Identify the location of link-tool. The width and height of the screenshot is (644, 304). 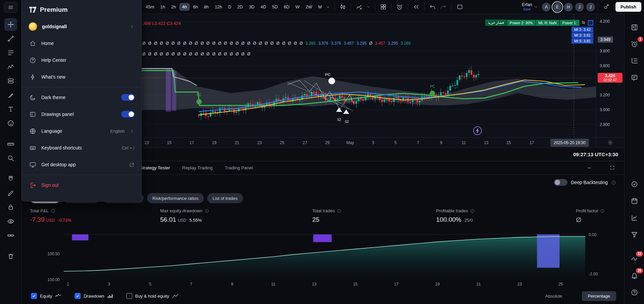
(11, 235).